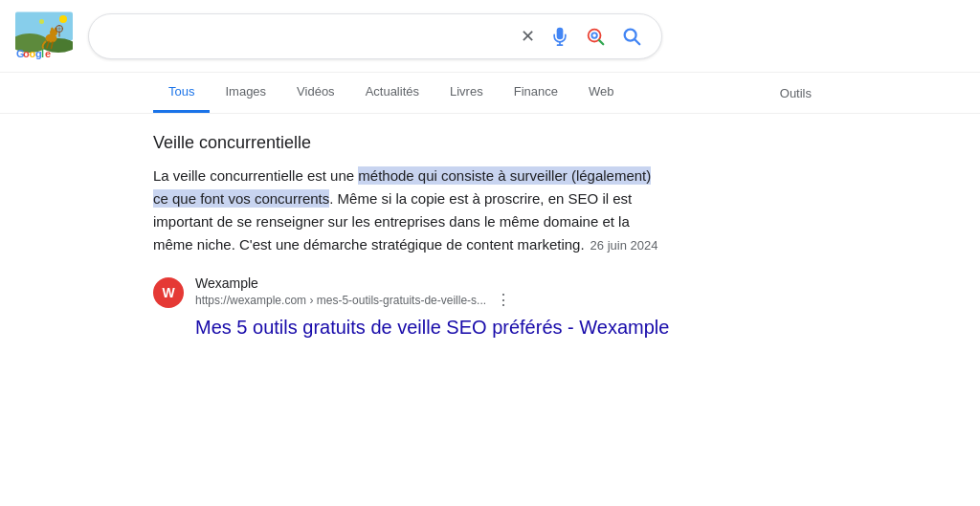  What do you see at coordinates (44, 36) in the screenshot?
I see `doodle-image: G o o g l e` at bounding box center [44, 36].